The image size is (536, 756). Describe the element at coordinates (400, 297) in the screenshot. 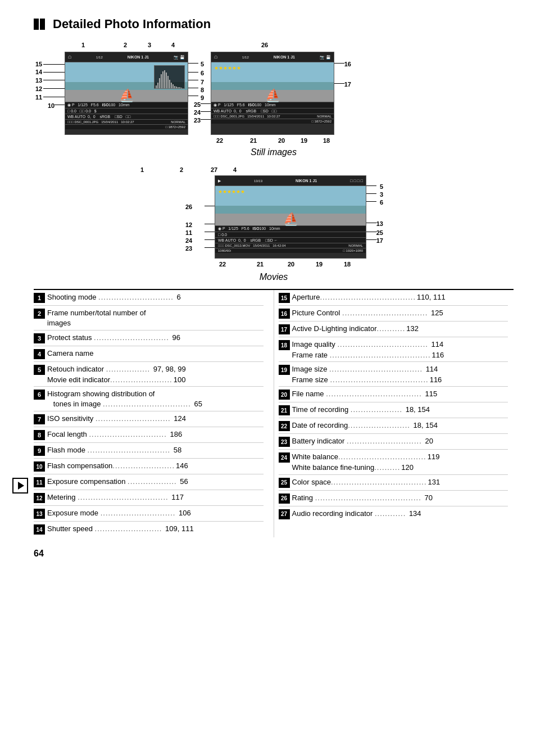

I see `index-text-15: Aperture................................…` at that location.